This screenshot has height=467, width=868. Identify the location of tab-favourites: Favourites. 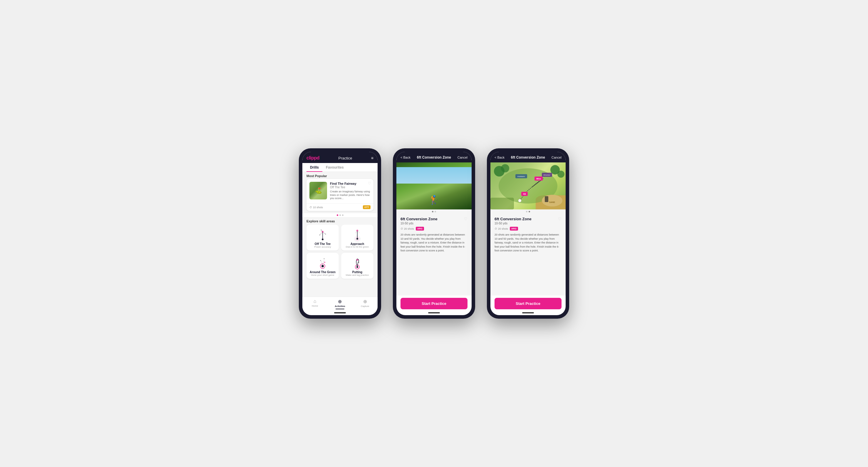
(335, 167).